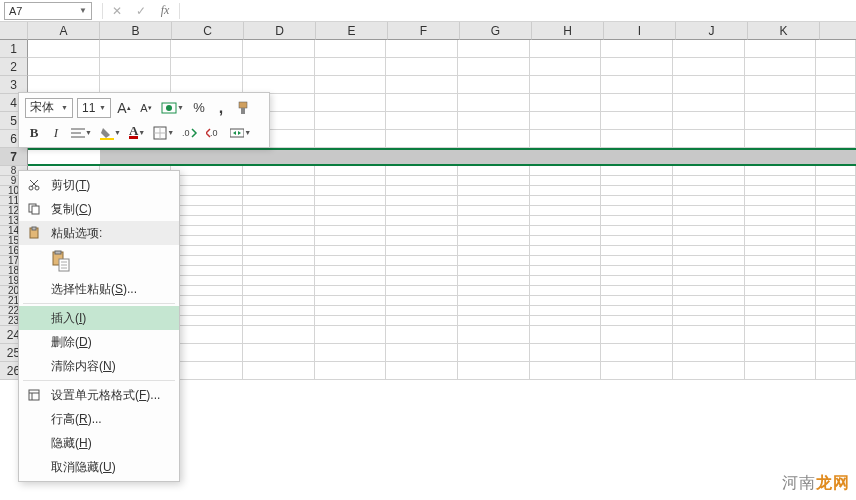  What do you see at coordinates (34, 133) in the screenshot?
I see `bold-button: B` at bounding box center [34, 133].